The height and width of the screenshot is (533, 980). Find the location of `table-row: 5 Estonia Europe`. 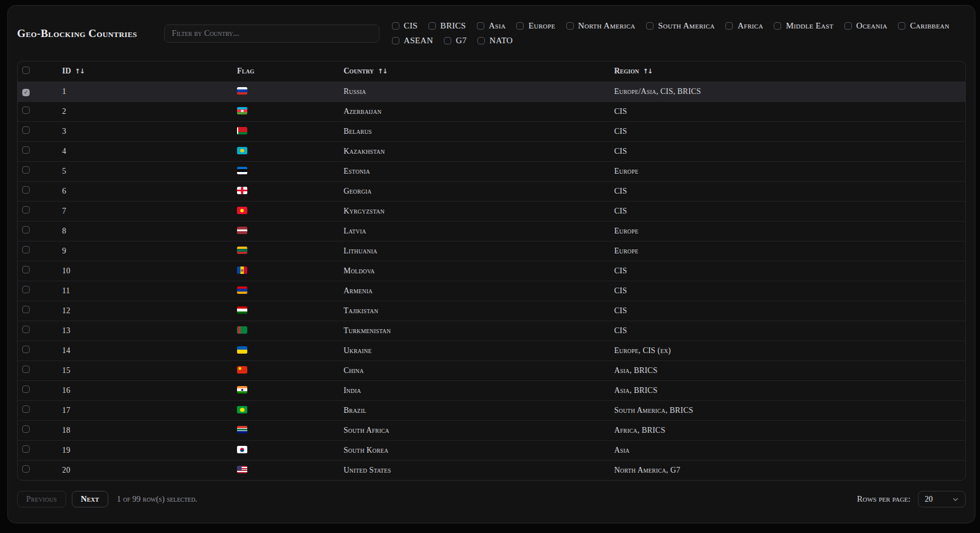

table-row: 5 Estonia Europe is located at coordinates (491, 171).